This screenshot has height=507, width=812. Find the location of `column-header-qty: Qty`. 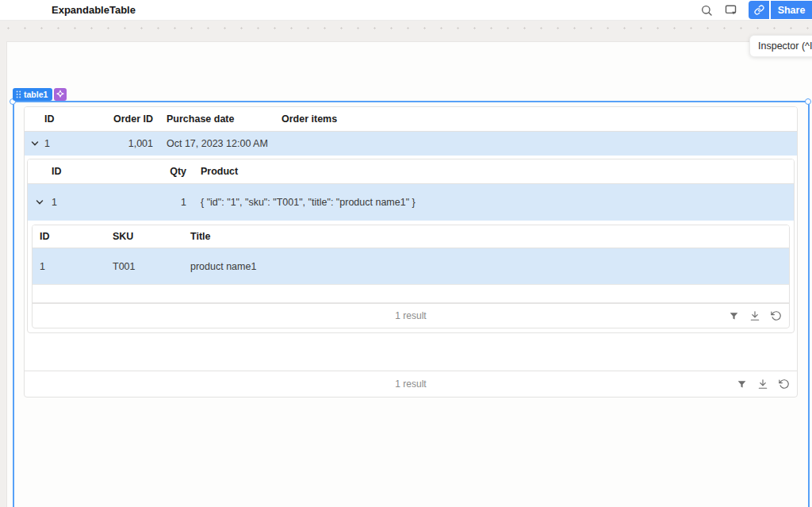

column-header-qty: Qty is located at coordinates (151, 171).